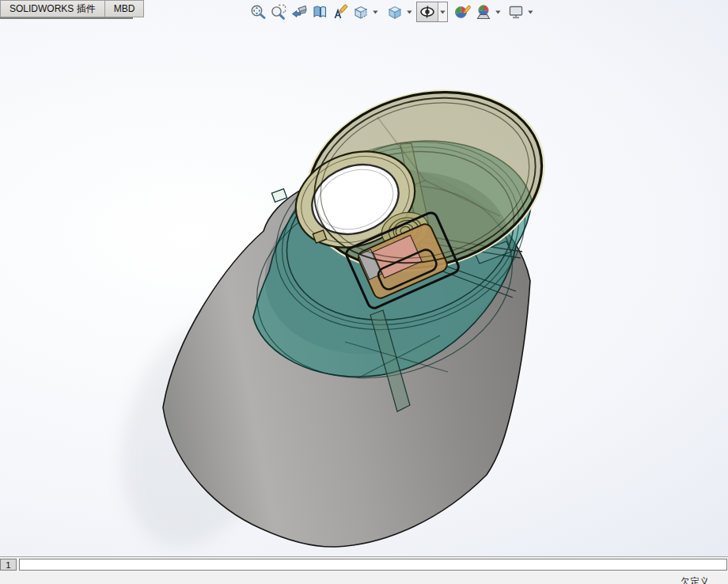 This screenshot has width=728, height=584. I want to click on hide-show-items-button, so click(427, 12).